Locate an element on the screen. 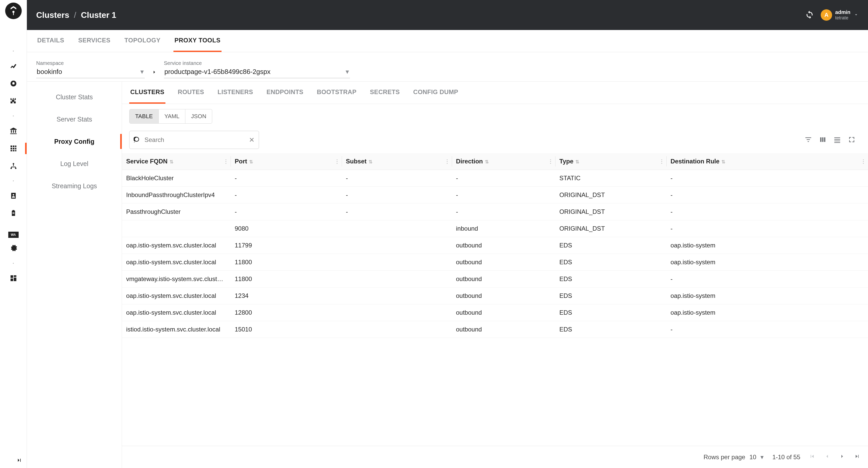 This screenshot has height=468, width=868. rail-item-org is located at coordinates (13, 131).